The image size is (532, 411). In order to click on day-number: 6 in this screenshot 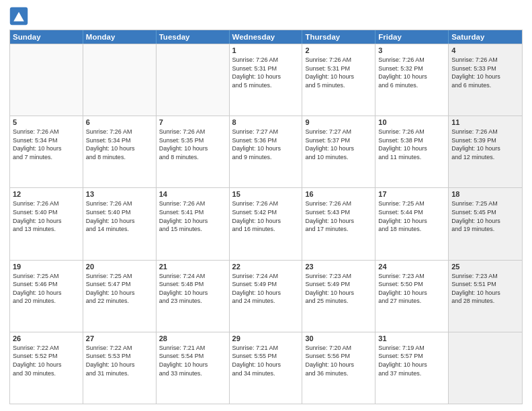, I will do `click(120, 122)`.